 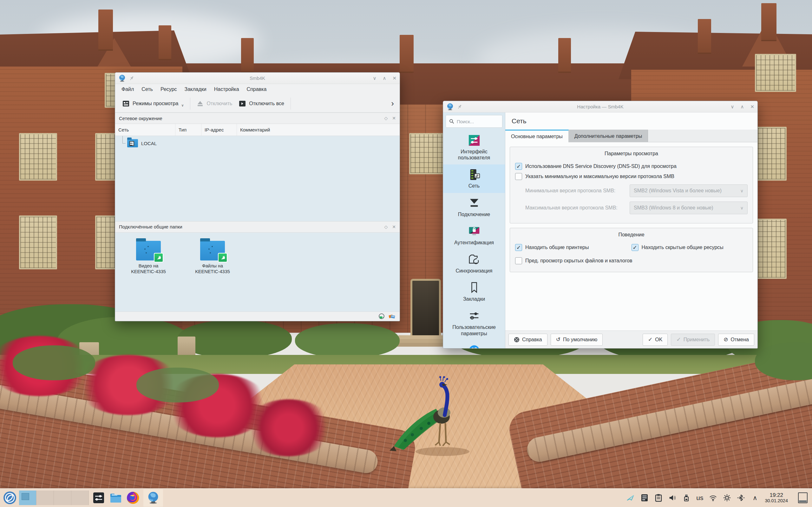 What do you see at coordinates (755, 498) in the screenshot?
I see `tray-expander-icon` at bounding box center [755, 498].